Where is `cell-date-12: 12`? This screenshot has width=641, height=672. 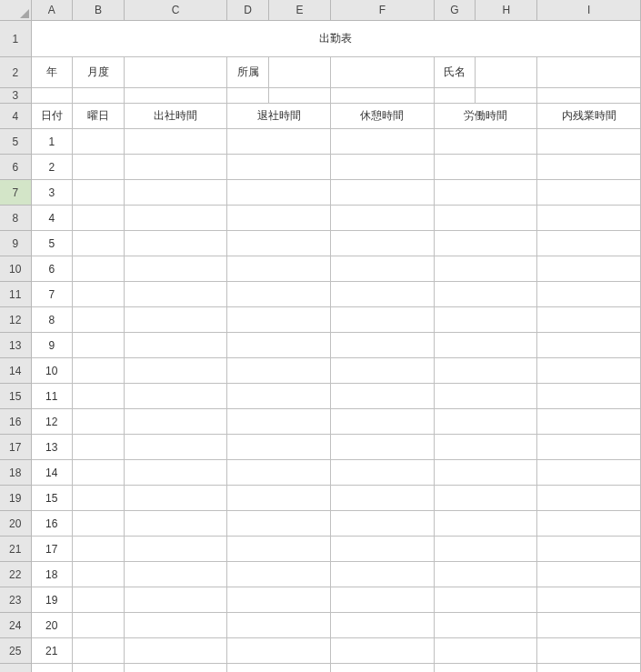
cell-date-12: 12 is located at coordinates (51, 422).